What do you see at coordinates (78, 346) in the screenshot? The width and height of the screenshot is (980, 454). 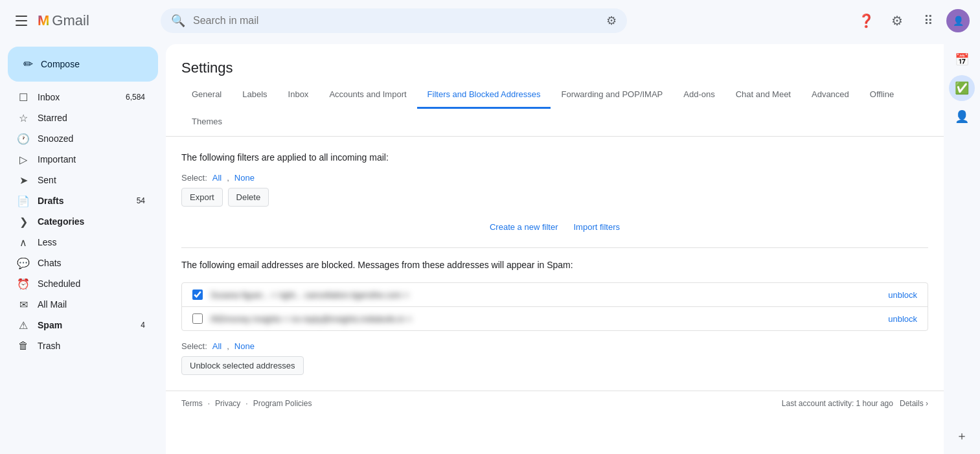 I see `sidebar-item-trash: 🗑 Trash` at bounding box center [78, 346].